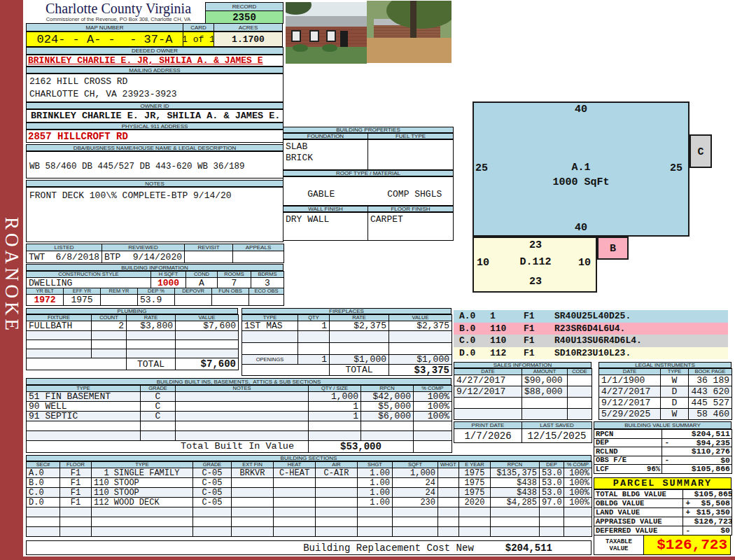 The height and width of the screenshot is (560, 735). I want to click on appeals-value, so click(259, 258).